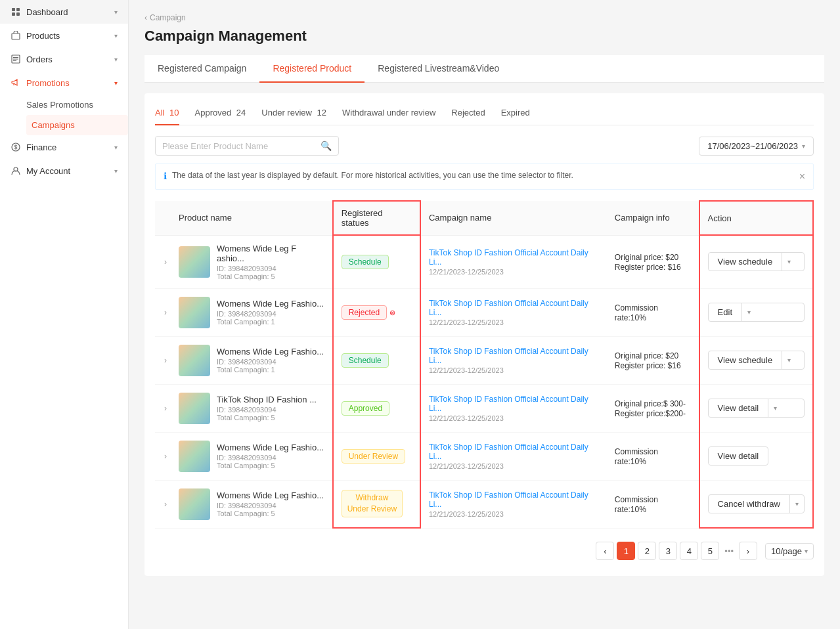 The width and height of the screenshot is (840, 629). What do you see at coordinates (16, 59) in the screenshot?
I see `list-icon` at bounding box center [16, 59].